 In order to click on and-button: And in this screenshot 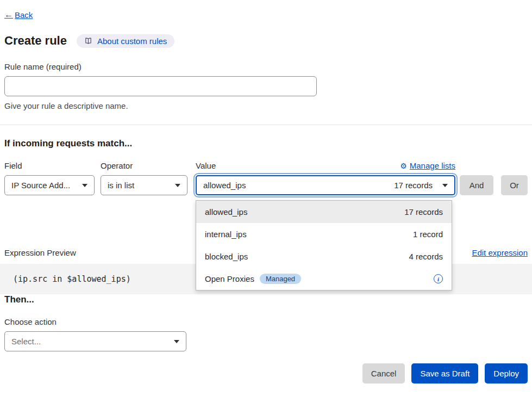, I will do `click(477, 185)`.